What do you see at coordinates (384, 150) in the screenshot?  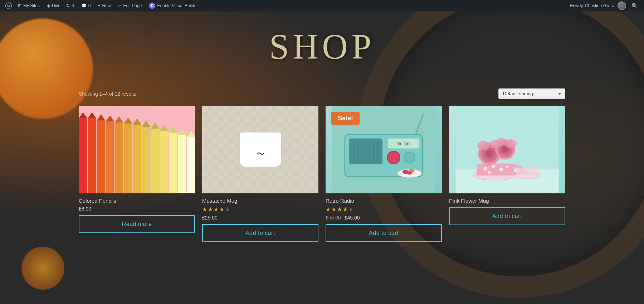 I see `product-image-wrap: 88 108 Sa` at bounding box center [384, 150].